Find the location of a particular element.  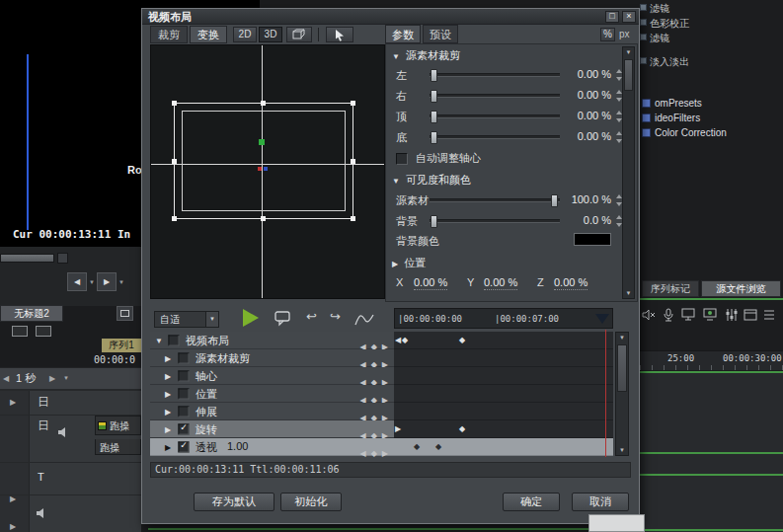

microphone-icon is located at coordinates (669, 316).